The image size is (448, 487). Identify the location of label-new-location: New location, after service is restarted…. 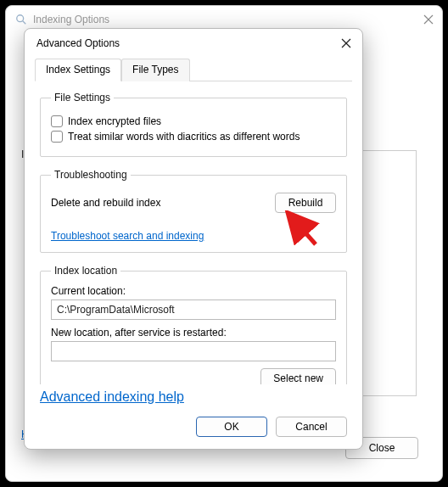
(193, 333).